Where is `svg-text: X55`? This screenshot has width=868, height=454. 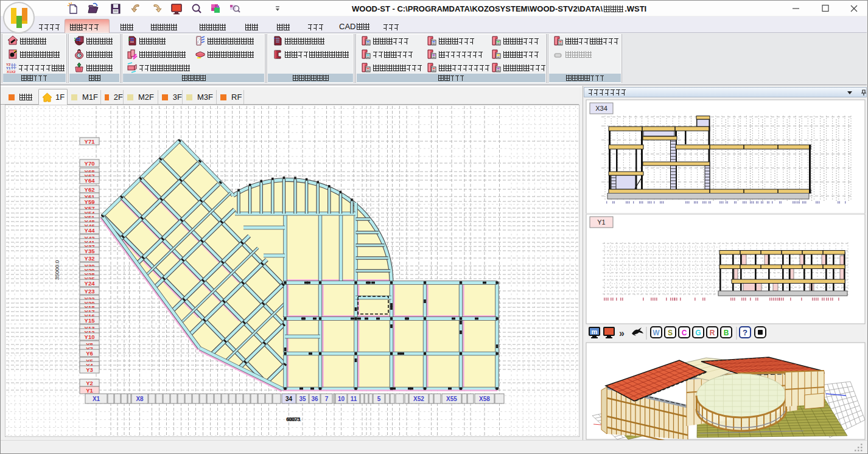
svg-text: X55 is located at coordinates (452, 399).